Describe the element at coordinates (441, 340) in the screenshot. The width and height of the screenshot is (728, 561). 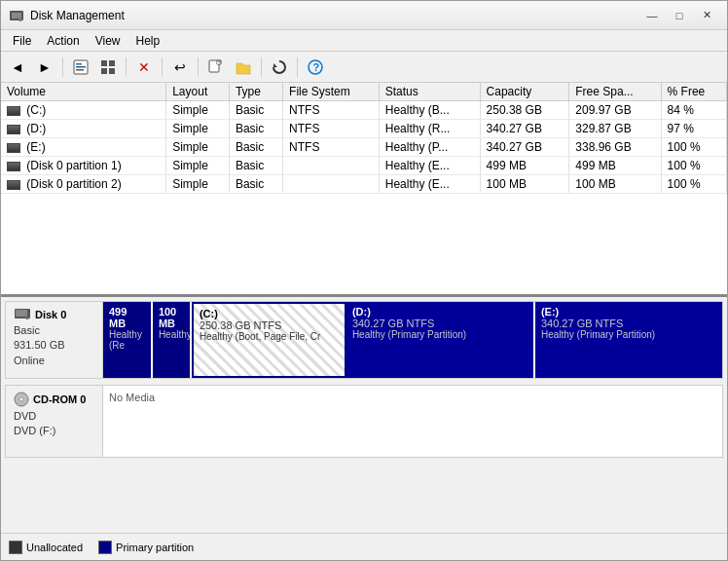
I see `partition-d: (D:) 340.27 GB NTFS Healthy (Primary Par…` at that location.